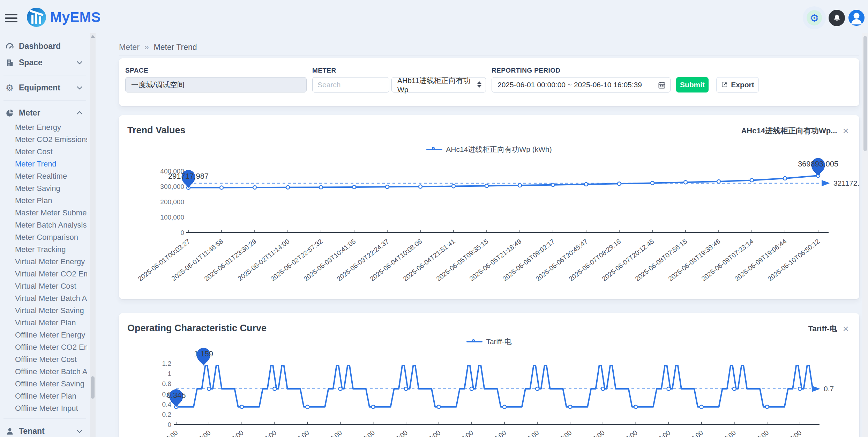 This screenshot has height=437, width=868. Describe the element at coordinates (64, 17) in the screenshot. I see `brand-logo: MyEMS` at that location.